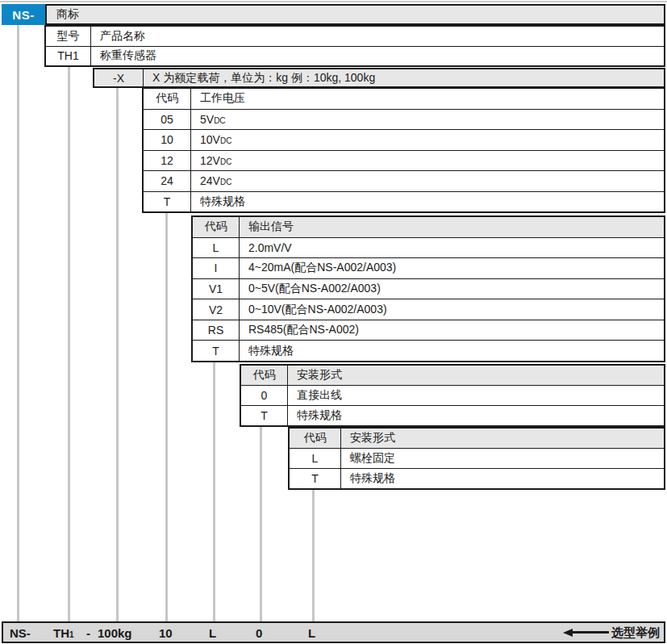 This screenshot has width=667, height=644. I want to click on example-item-mounting: 0, so click(259, 633).